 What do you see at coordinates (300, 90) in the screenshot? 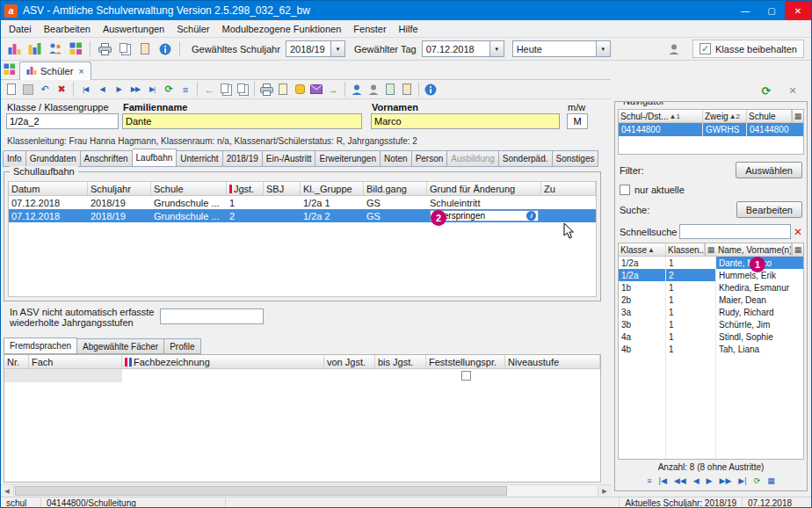
I see `comment-icon` at bounding box center [300, 90].